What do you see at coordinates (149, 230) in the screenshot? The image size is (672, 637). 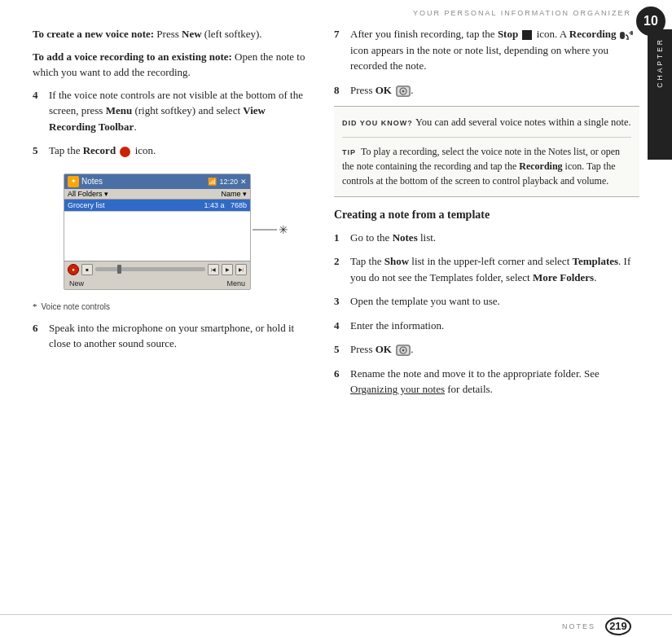 I see `mockup-wrapper: ✦ Notes 📶 12:20 ✕ All Folders ▾ Name ▾` at bounding box center [149, 230].